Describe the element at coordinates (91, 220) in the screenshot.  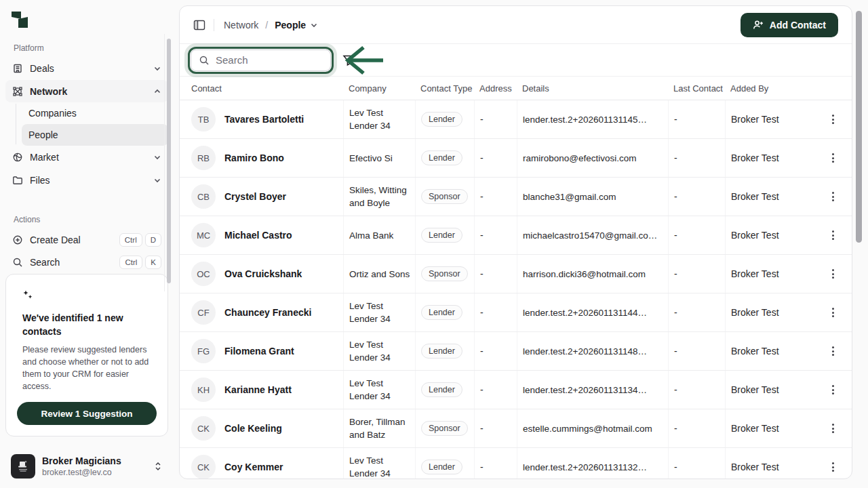
I see `actions-section-label: Actions` at that location.